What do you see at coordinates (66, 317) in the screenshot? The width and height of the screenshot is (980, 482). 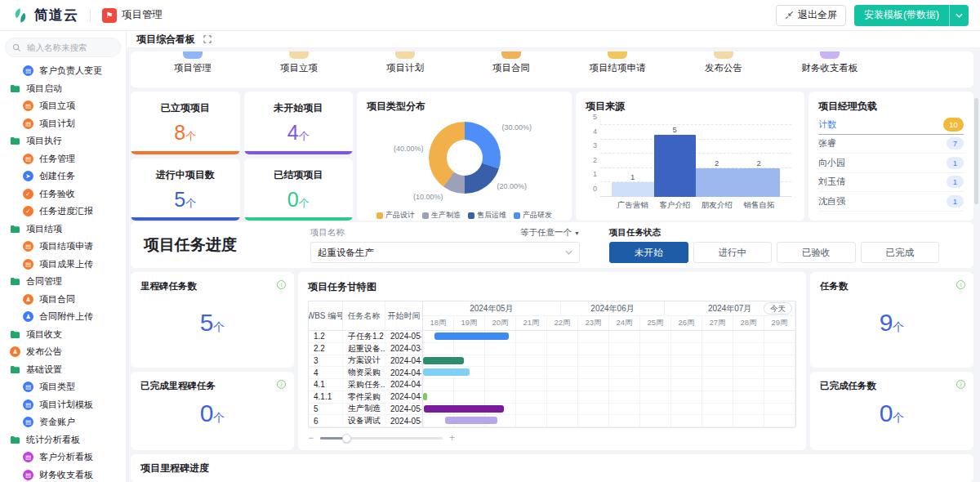 I see `sidebar-item-label: 合同附件上传` at bounding box center [66, 317].